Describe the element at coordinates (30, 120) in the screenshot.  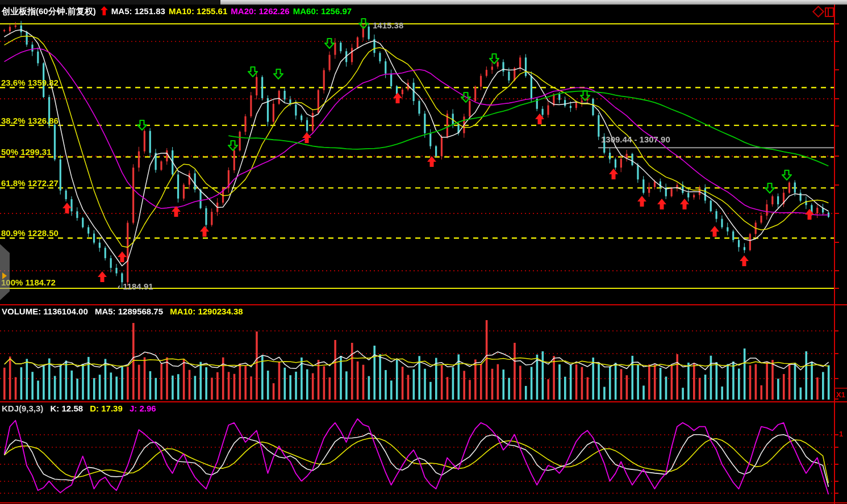
I see `fib-label-38-2: 38.2% 1326.86` at that location.